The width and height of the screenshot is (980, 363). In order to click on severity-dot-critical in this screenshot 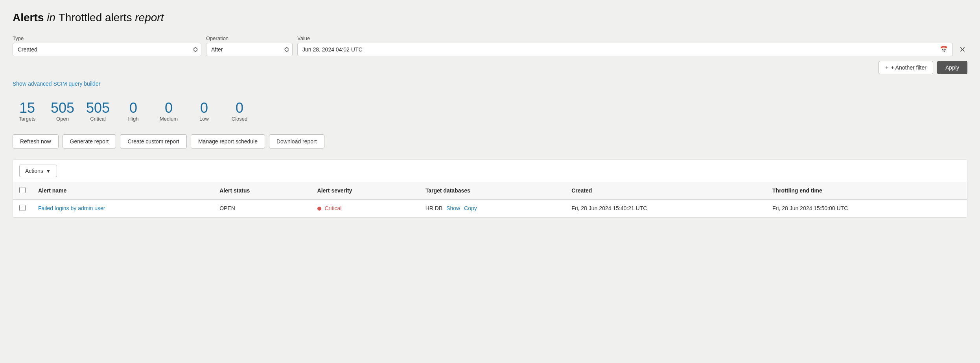, I will do `click(319, 209)`.